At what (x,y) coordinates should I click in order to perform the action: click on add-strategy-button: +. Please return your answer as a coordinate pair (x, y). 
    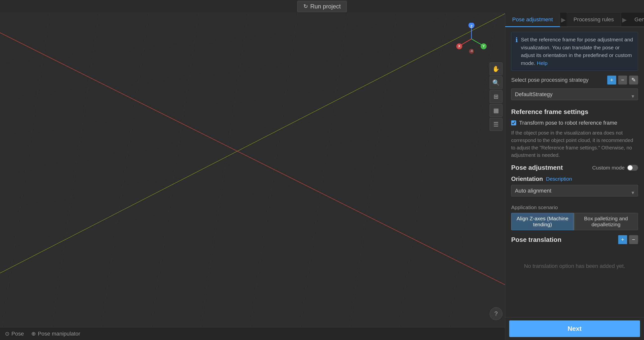
    Looking at the image, I should click on (612, 80).